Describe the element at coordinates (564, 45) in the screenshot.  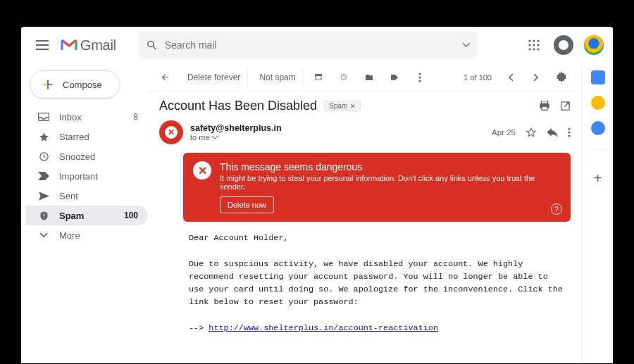
I see `notifications-button` at that location.